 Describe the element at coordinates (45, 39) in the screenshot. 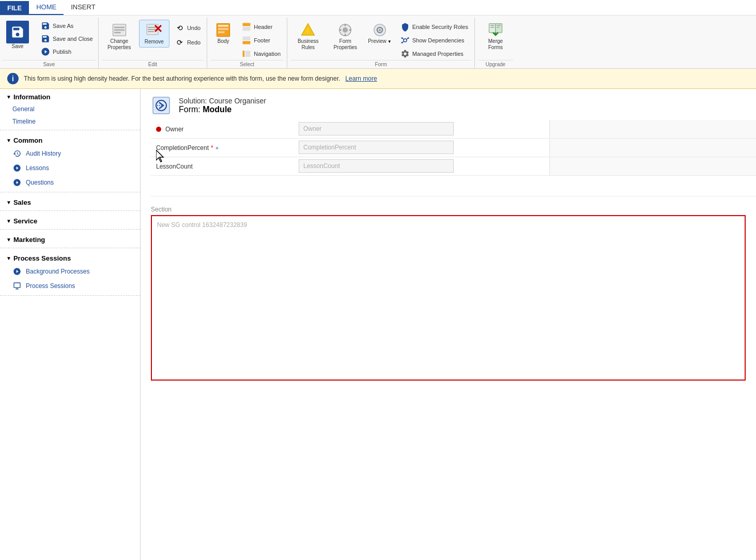

I see `save-close-icon` at that location.